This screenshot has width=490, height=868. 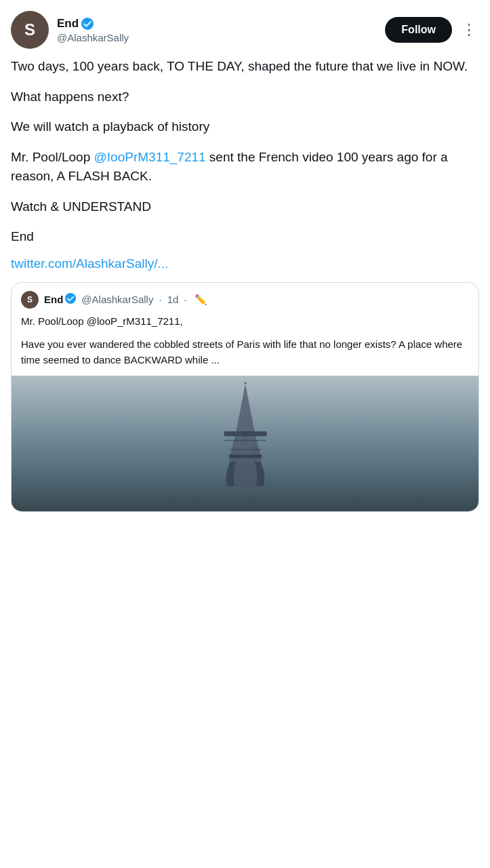 What do you see at coordinates (93, 30) in the screenshot?
I see `user-info: End @AlashkarSally` at bounding box center [93, 30].